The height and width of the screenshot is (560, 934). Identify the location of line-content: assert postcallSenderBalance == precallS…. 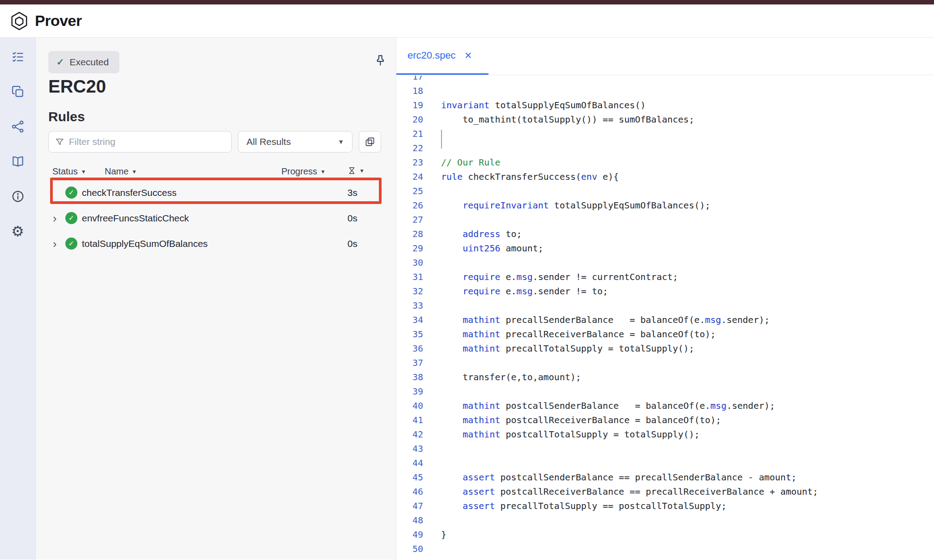
(619, 477).